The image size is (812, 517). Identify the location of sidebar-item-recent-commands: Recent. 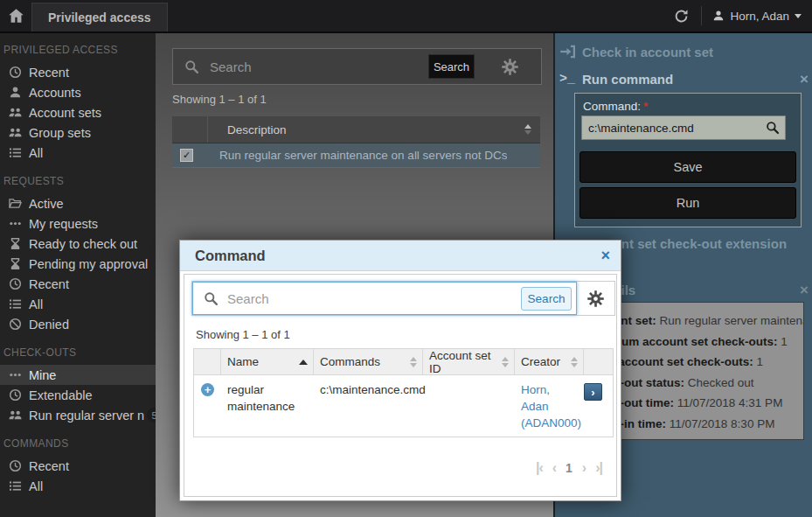
(78, 465).